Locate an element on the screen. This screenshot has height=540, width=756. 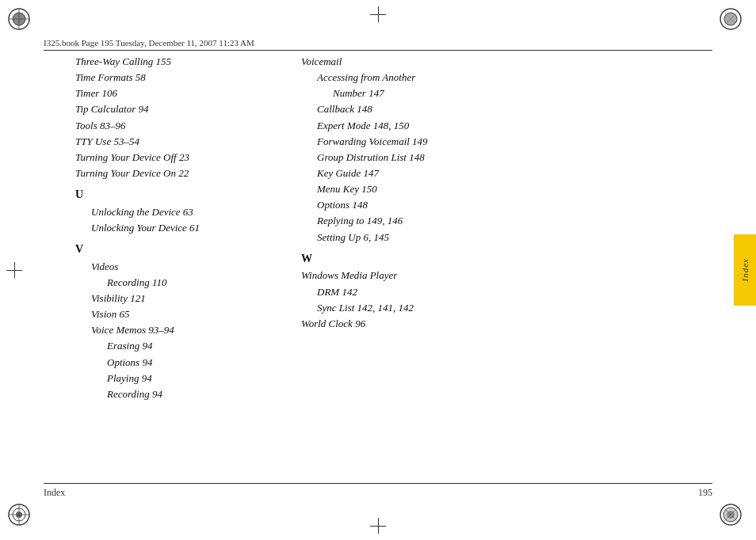
list-item: Accessing from Another is located at coordinates (493, 78).